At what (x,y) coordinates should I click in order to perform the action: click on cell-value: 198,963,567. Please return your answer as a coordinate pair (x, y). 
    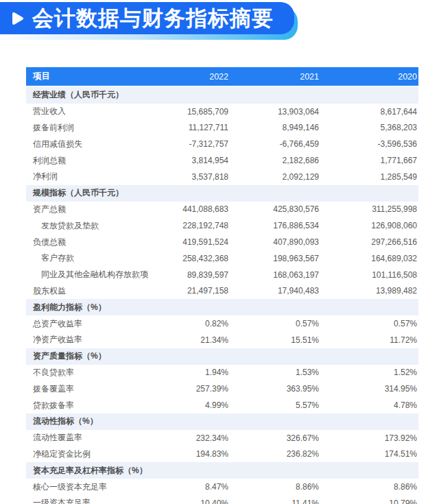
    Looking at the image, I should click on (275, 259).